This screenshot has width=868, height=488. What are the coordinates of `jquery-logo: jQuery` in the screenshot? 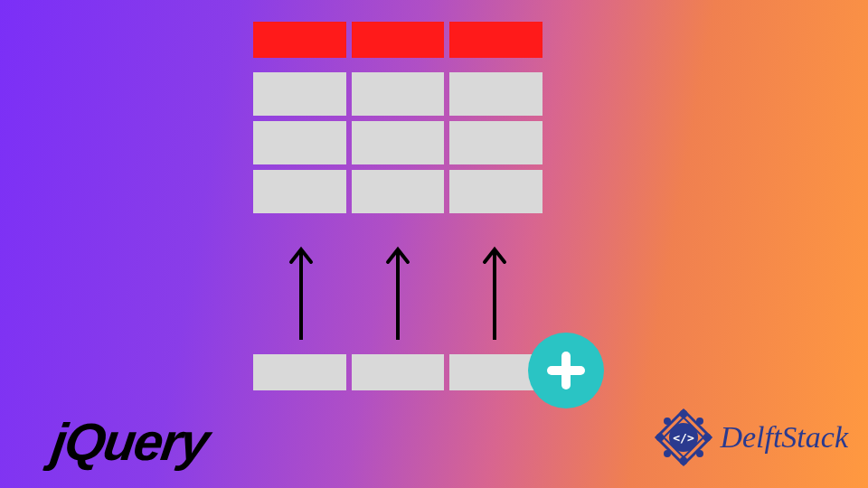 It's located at (130, 441).